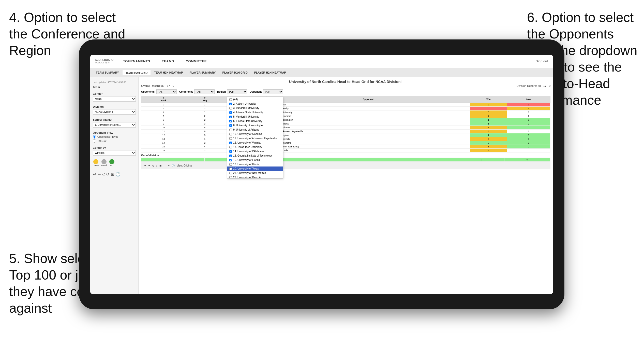  I want to click on dropdown-item-10: 10. University of Alabama, so click(255, 134).